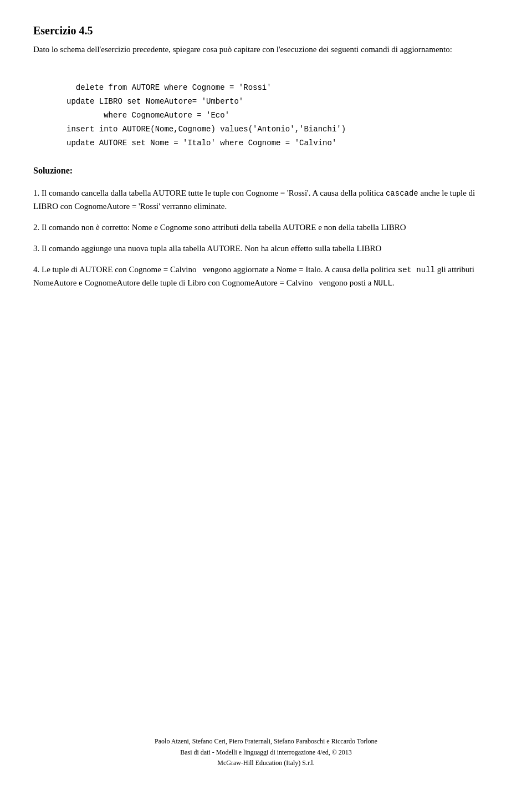  Describe the element at coordinates (37, 193) in the screenshot. I see `solution-item-1-number: 1.` at that location.